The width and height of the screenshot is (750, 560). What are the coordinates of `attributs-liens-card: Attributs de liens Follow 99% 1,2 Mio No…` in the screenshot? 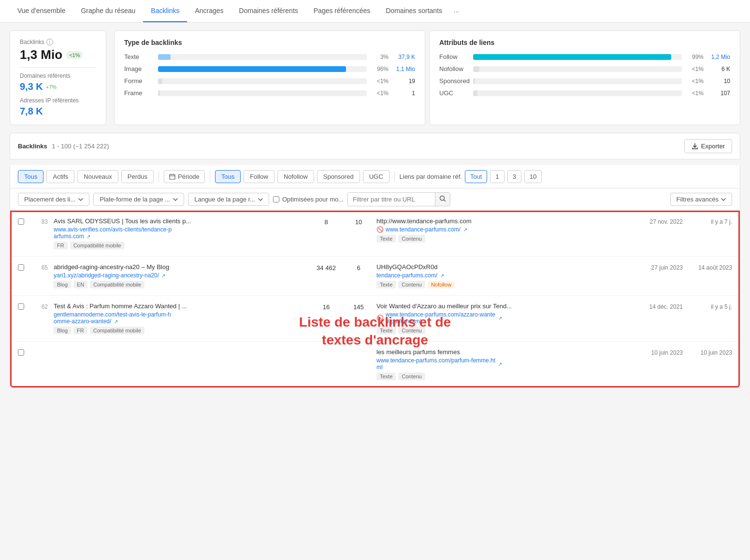 It's located at (585, 78).